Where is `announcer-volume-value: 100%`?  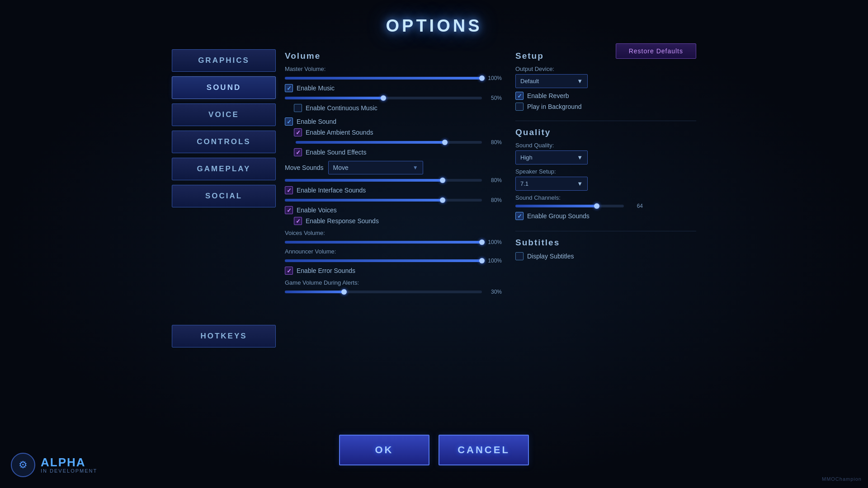
announcer-volume-value: 100% is located at coordinates (494, 261).